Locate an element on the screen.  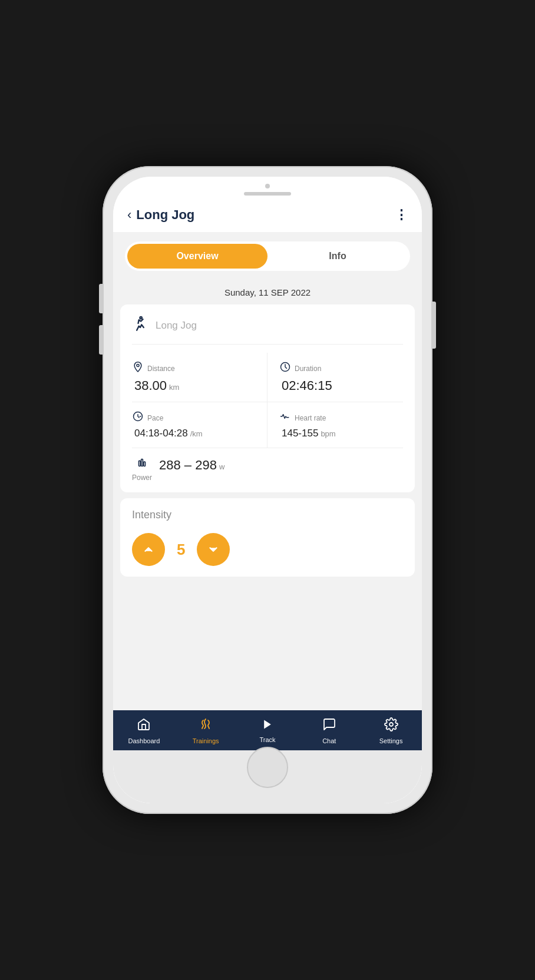
tab-info: Info is located at coordinates (338, 256).